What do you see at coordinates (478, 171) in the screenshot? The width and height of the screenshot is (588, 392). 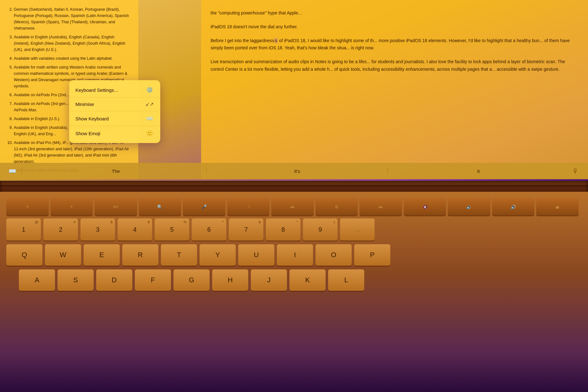 I see `suggestion-it: It` at bounding box center [478, 171].